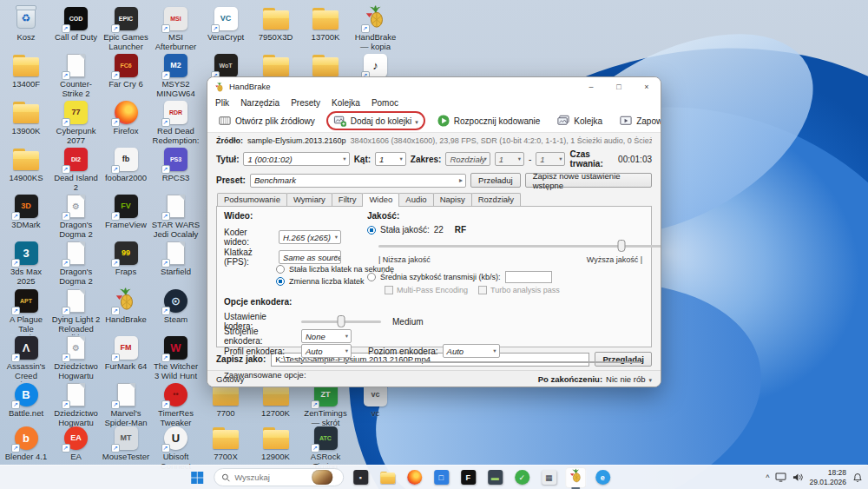  What do you see at coordinates (276, 24) in the screenshot?
I see `desktop-icon-7950x3d: 7950X3D` at bounding box center [276, 24].